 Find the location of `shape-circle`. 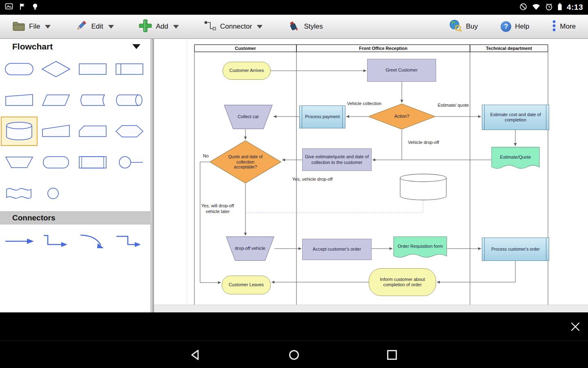

shape-circle is located at coordinates (56, 193).